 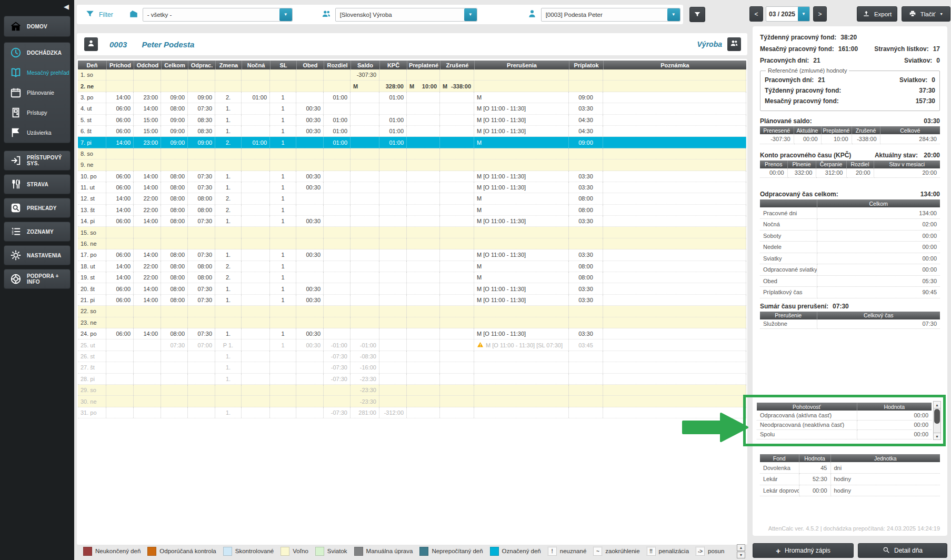 What do you see at coordinates (567, 552) in the screenshot?
I see `legend-symbol-item: !neuznané` at bounding box center [567, 552].